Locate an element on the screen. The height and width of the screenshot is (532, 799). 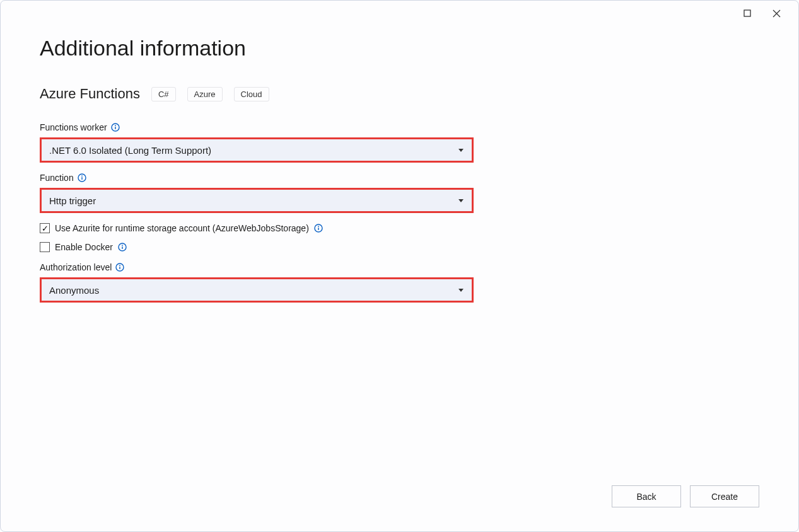
authorization-level-label: Authorization level is located at coordinates (76, 267).